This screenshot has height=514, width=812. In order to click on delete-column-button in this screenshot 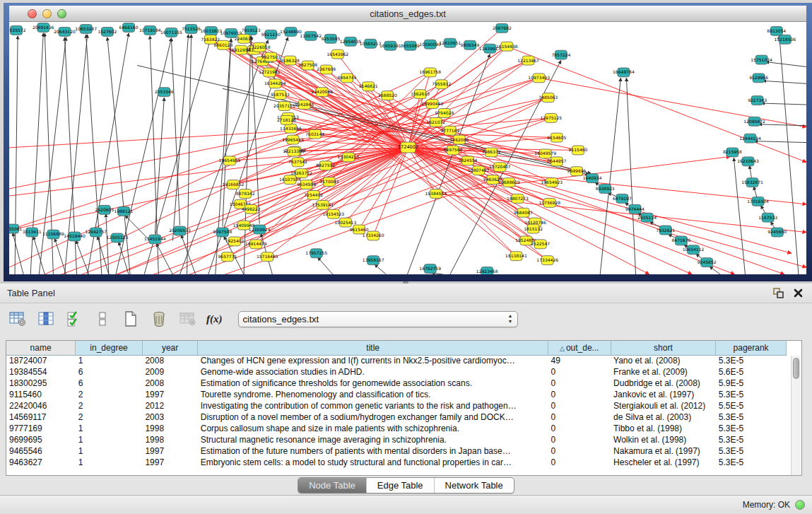, I will do `click(159, 319)`.